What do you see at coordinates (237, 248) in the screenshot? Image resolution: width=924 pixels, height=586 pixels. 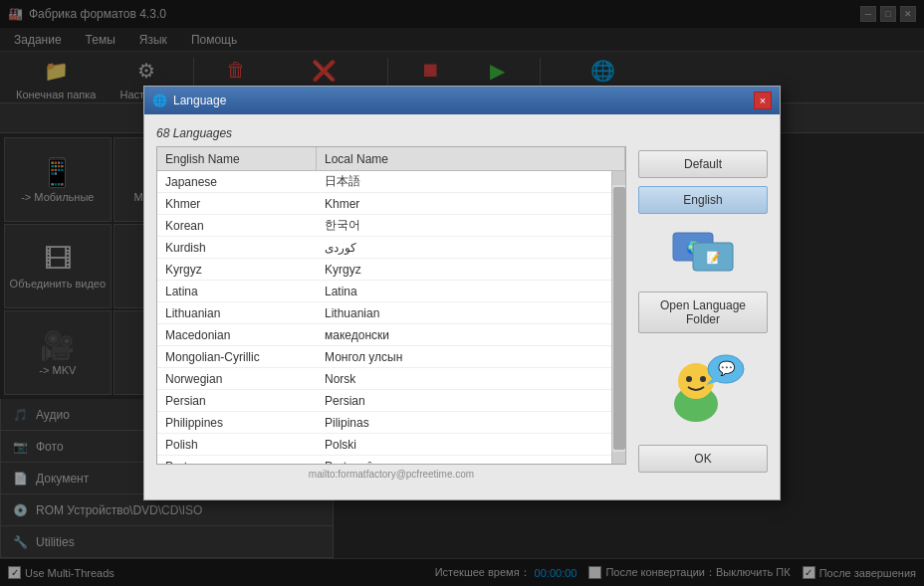 I see `lang-english-name: Kurdish` at bounding box center [237, 248].